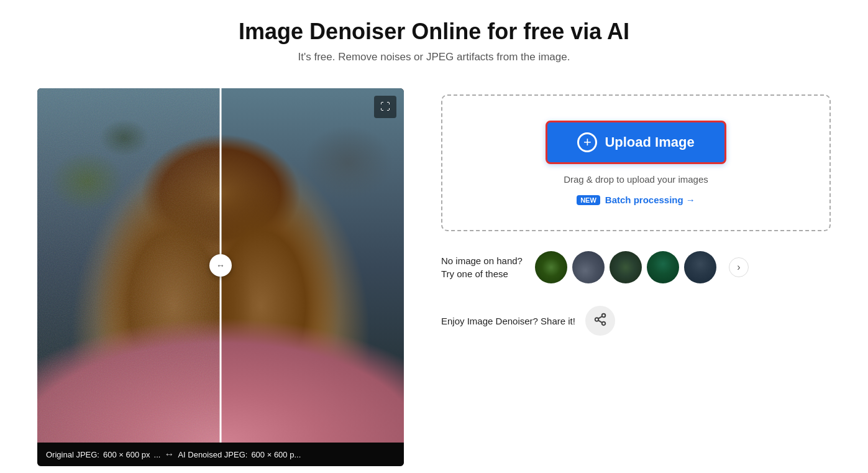  What do you see at coordinates (127, 455) in the screenshot?
I see `original-size: 600 × 600 px` at bounding box center [127, 455].